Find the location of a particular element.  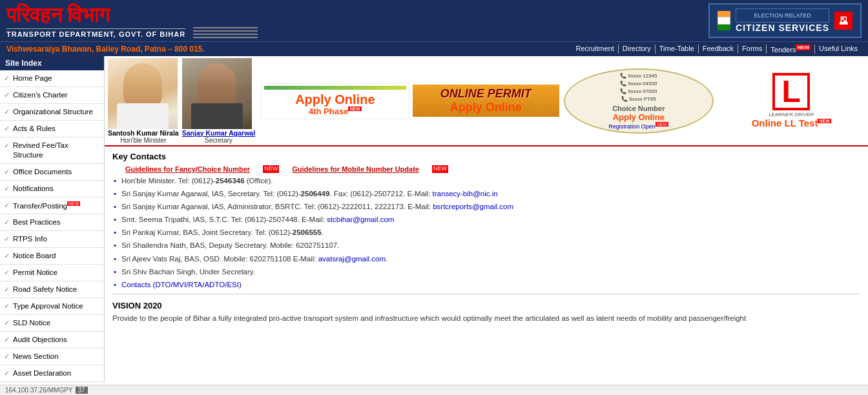

email-link: transecy-bih@nic.in is located at coordinates (465, 194).